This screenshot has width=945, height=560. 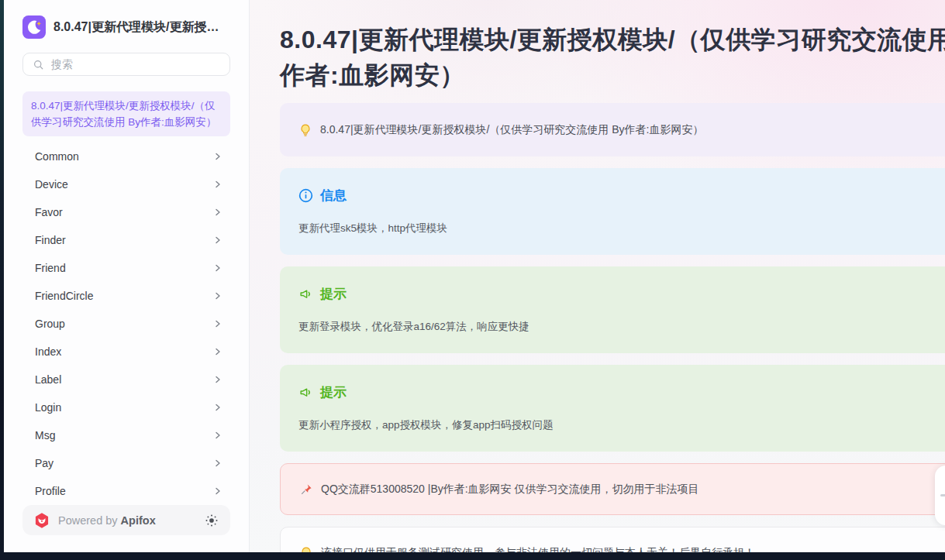 I want to click on sidebar-header: 8.0.47|更新代理模块/更新授权模块/（仅供学习研究交流使用 By作者:血影…, so click(x=126, y=25).